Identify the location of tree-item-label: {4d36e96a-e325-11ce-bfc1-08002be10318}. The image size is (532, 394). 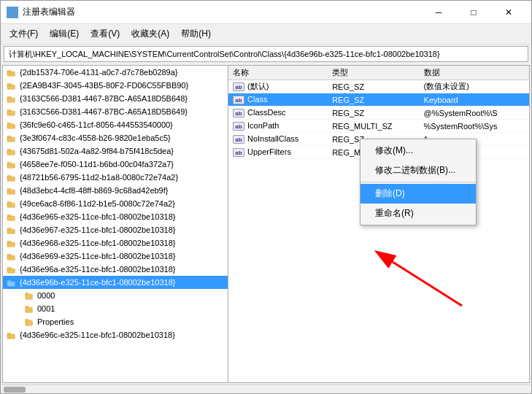
(98, 269).